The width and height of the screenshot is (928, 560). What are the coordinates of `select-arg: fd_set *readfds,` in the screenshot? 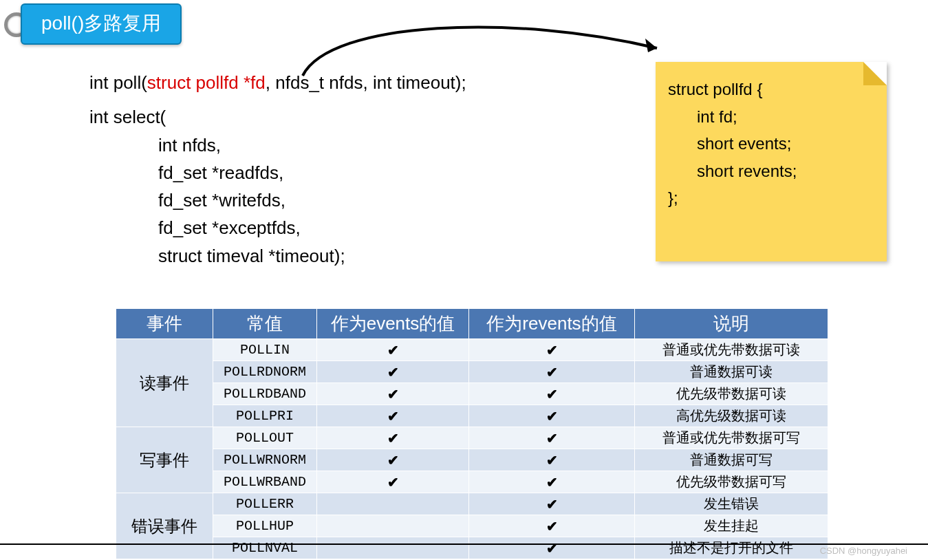 It's located at (278, 173).